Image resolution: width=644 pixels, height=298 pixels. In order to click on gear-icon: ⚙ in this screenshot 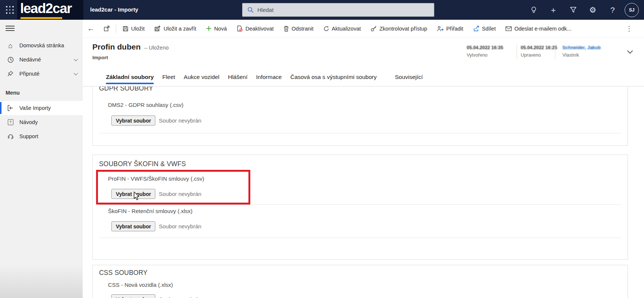, I will do `click(593, 10)`.